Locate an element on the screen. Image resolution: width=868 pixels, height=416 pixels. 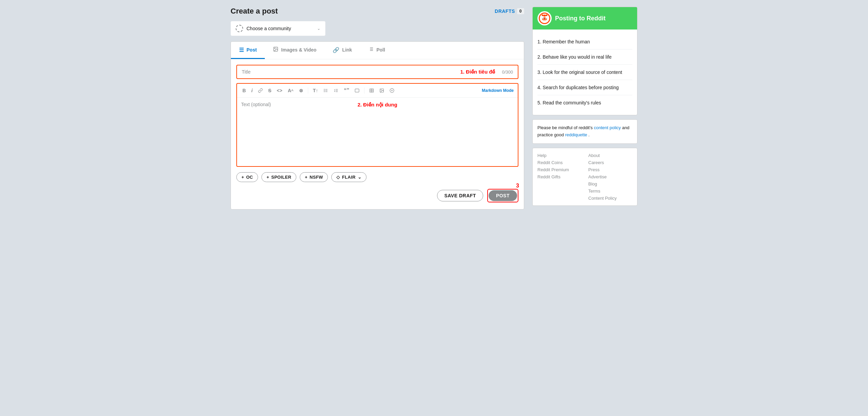
extra-buttons-row: + OC + SPOILER + NSFW ◇ FLAIR ⌄ is located at coordinates (377, 177).